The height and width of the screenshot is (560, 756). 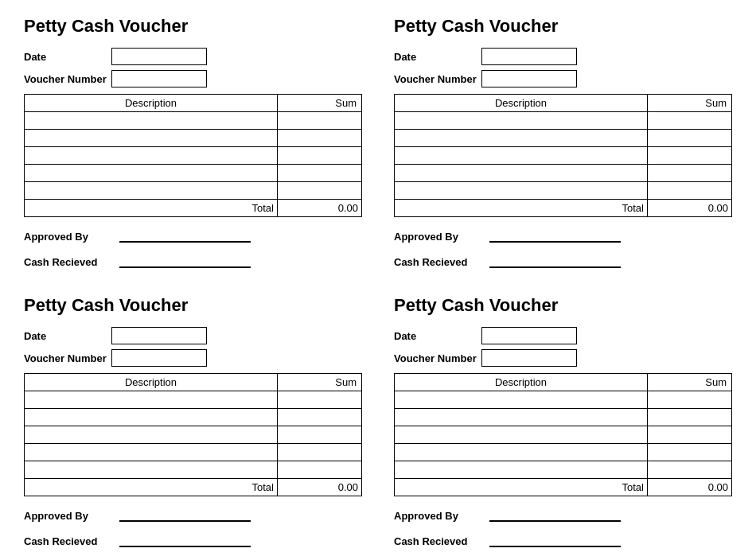 I want to click on voucher-3-number-input, so click(x=159, y=358).